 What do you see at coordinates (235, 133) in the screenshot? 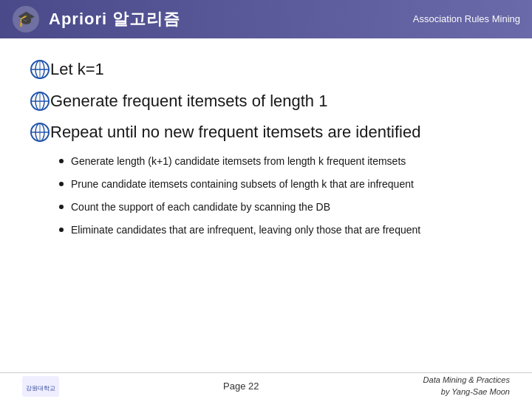
I see `bullet-text-3: Repeat until no new frequent itemsets ar…` at bounding box center [235, 133].